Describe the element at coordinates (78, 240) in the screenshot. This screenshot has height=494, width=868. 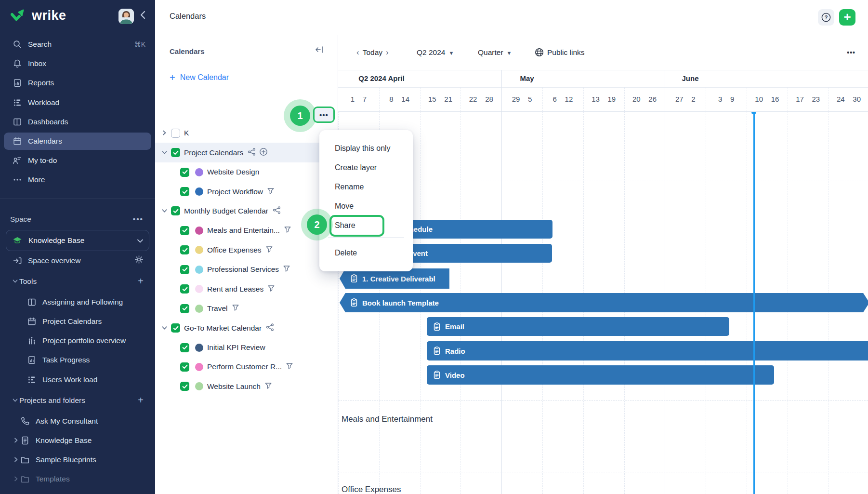
I see `space-selector: Knowledge Base` at that location.